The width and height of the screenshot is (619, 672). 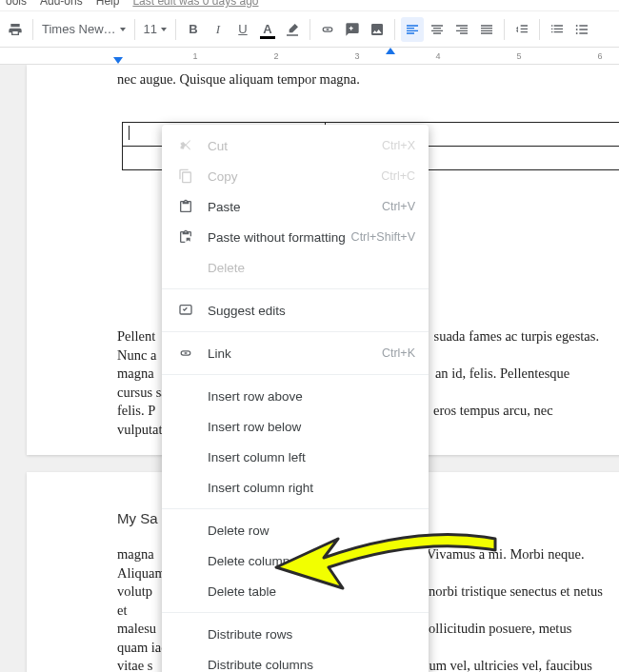 I want to click on ctx-insert-column-left: Insert column left, so click(x=295, y=457).